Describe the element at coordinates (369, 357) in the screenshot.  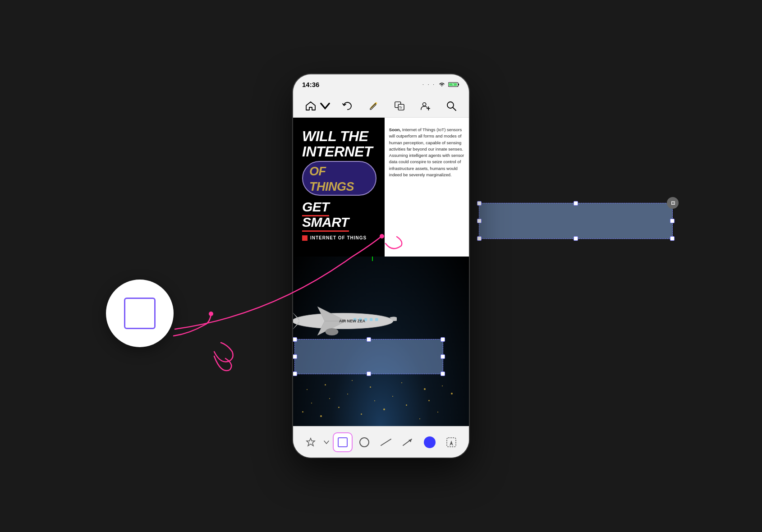
I see `selection-box-bottom` at that location.